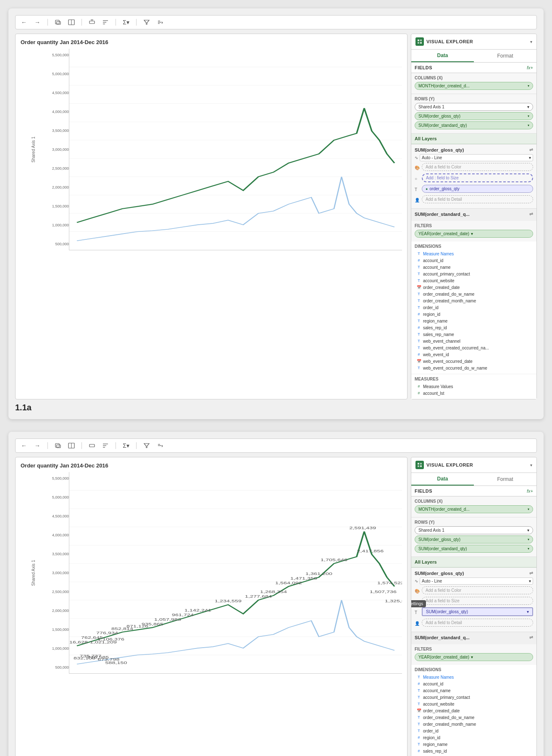 The height and width of the screenshot is (756, 552). Describe the element at coordinates (474, 393) in the screenshot. I see `field-account-lst-1a: # account_lst` at that location.